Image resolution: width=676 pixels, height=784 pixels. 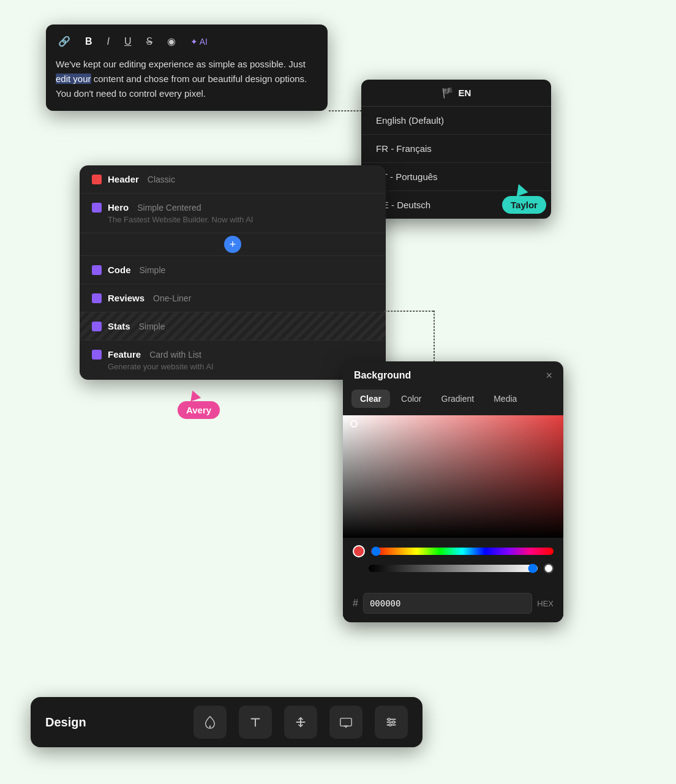 What do you see at coordinates (505, 399) in the screenshot?
I see `tab-media: Media` at bounding box center [505, 399].